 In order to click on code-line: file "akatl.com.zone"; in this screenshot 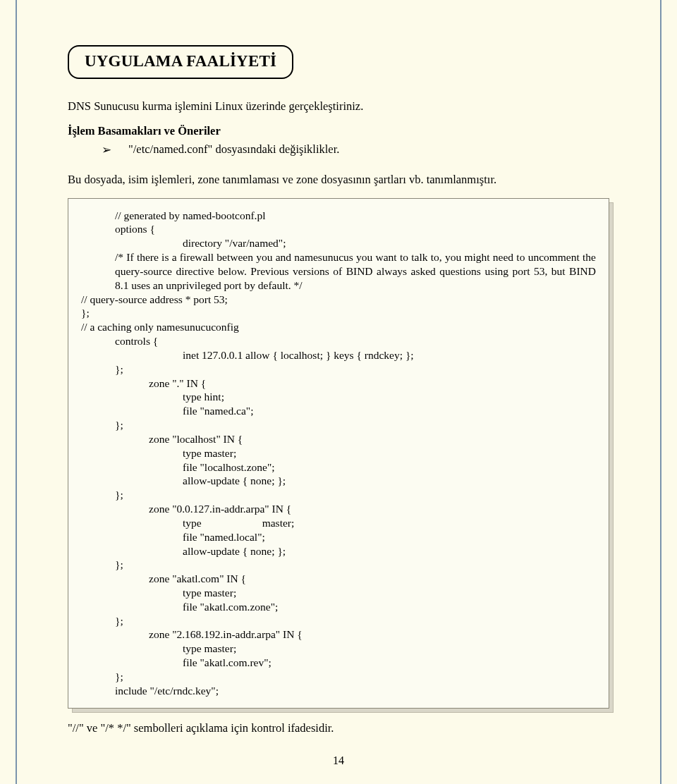, I will do `click(389, 607)`.